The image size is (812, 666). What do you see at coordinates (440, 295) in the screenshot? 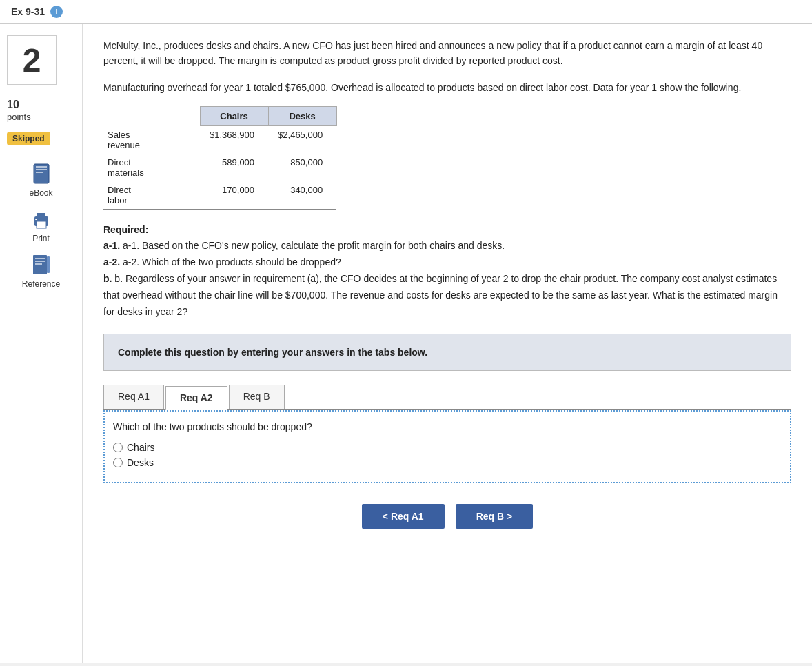
I see `req-b-text: b. b. Regardless of your answer in requi…` at bounding box center [440, 295].